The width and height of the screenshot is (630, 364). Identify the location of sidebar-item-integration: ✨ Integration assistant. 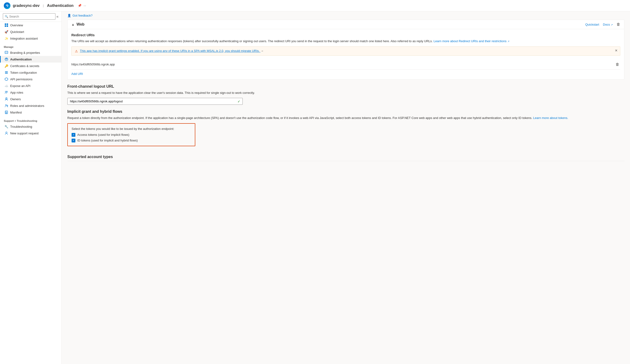
(31, 38).